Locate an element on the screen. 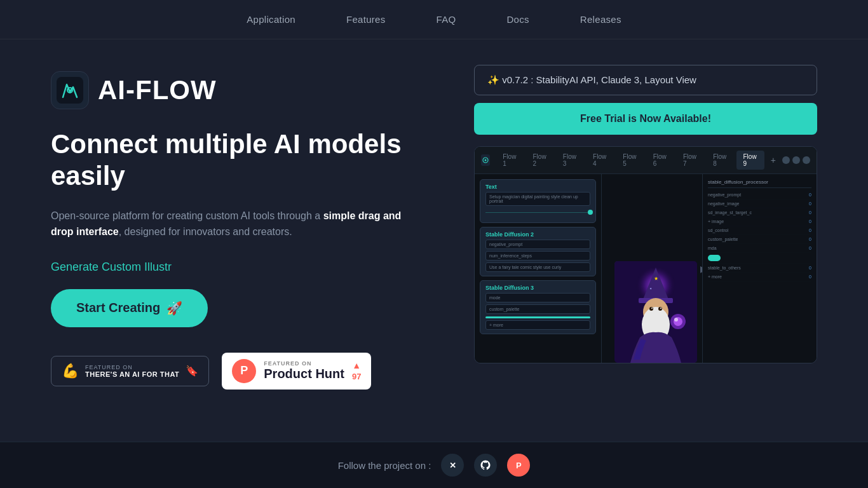 The width and height of the screenshot is (868, 488). nav-features: Features is located at coordinates (366, 19).